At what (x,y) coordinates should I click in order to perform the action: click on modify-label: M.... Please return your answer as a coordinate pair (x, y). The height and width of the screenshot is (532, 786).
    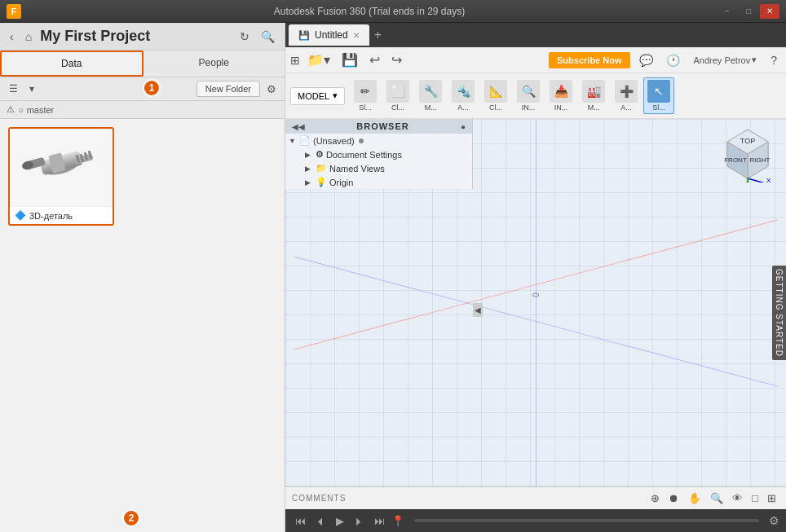
    Looking at the image, I should click on (431, 108).